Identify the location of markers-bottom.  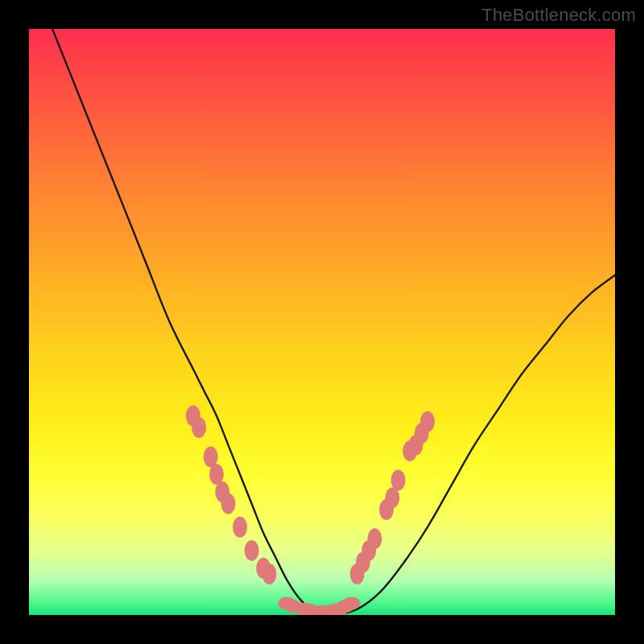
(319, 605).